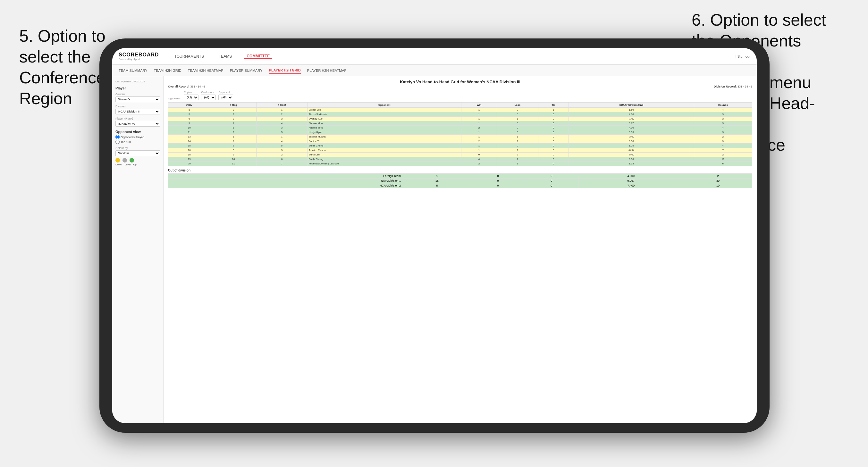 The width and height of the screenshot is (868, 467). What do you see at coordinates (460, 96) in the screenshot?
I see `filter-row: Opponents: Region (All) Conference (All)` at bounding box center [460, 96].